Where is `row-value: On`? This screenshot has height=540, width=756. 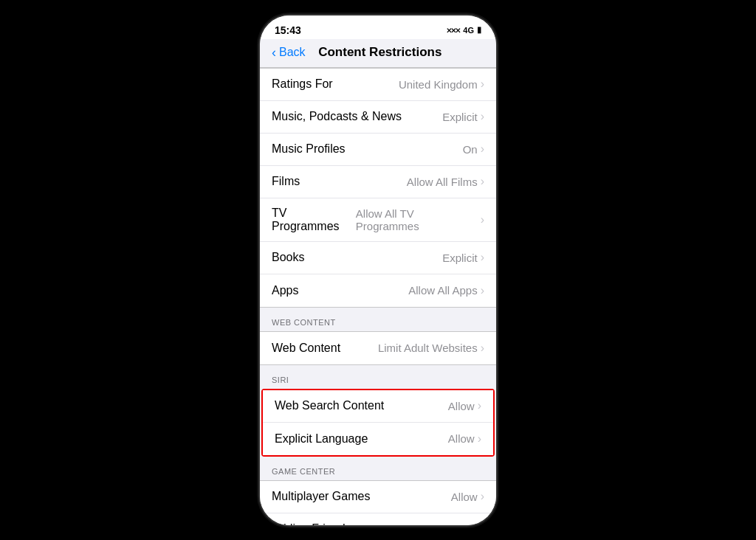 row-value: On is located at coordinates (470, 149).